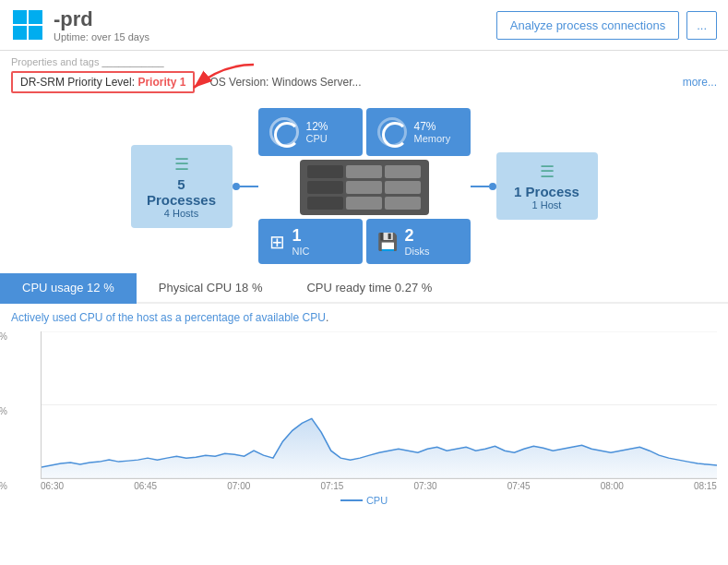  I want to click on page-header: -prd Uptime: over 15 days Analyze proces…, so click(364, 26).